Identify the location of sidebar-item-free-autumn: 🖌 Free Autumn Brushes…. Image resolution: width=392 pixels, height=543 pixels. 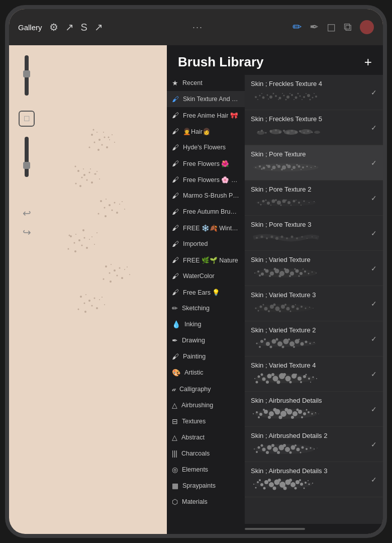
(206, 212).